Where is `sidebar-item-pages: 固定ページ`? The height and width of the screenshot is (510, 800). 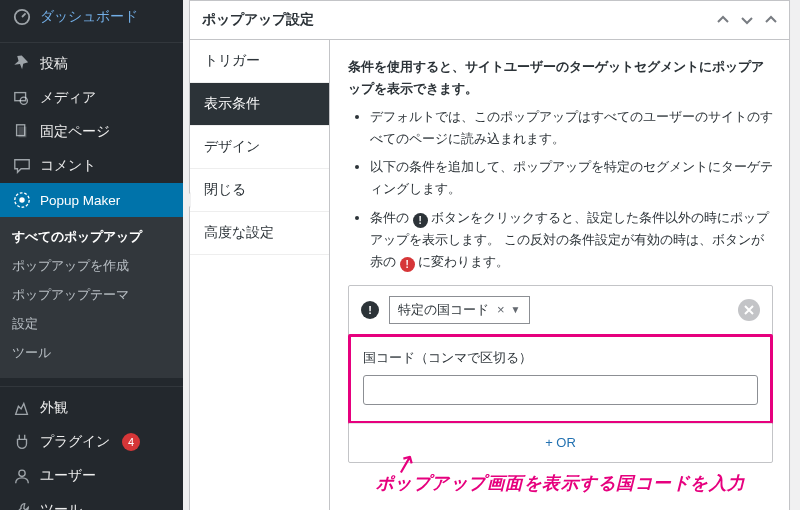 sidebar-item-pages: 固定ページ is located at coordinates (92, 132).